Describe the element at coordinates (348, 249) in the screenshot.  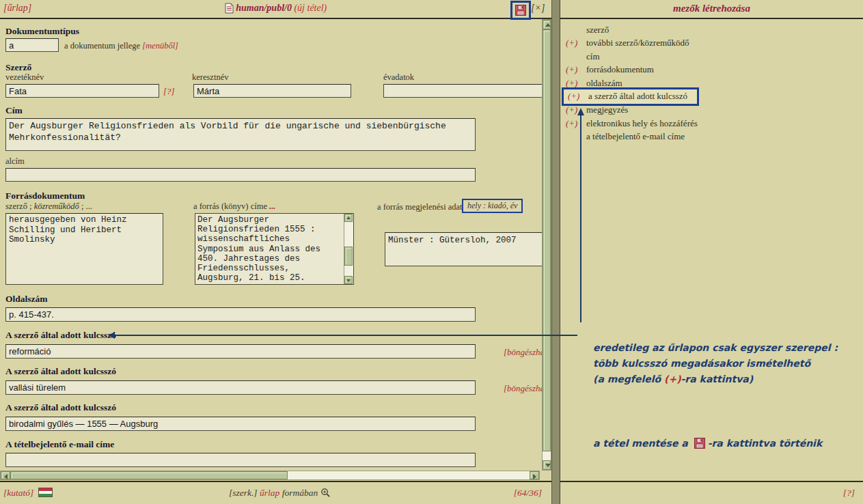
I see `book-title-scrollbar` at that location.